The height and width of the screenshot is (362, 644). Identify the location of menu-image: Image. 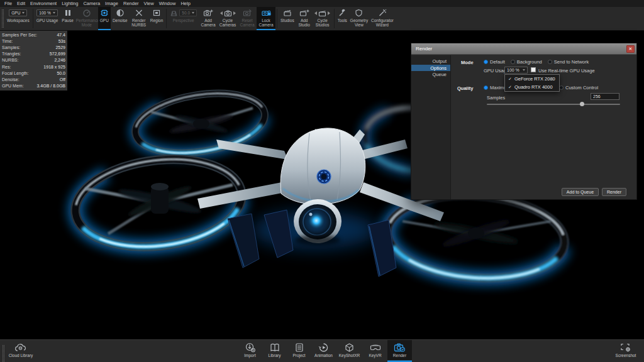
(112, 4).